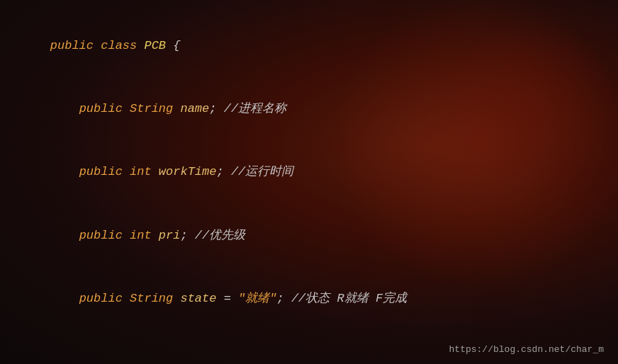  I want to click on comment-3: //优先级, so click(217, 235).